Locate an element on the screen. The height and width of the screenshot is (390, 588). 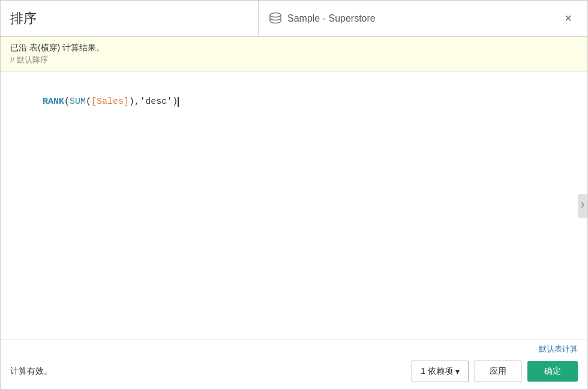
info-line1: 已沿 表(横穿) 计算结果。 is located at coordinates (294, 48).